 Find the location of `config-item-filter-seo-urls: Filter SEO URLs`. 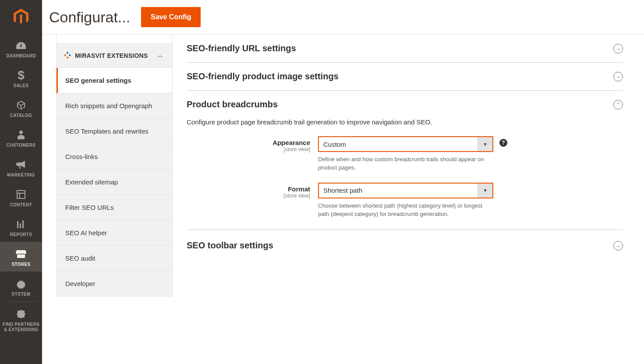

config-item-filter-seo-urls: Filter SEO URLs is located at coordinates (114, 208).